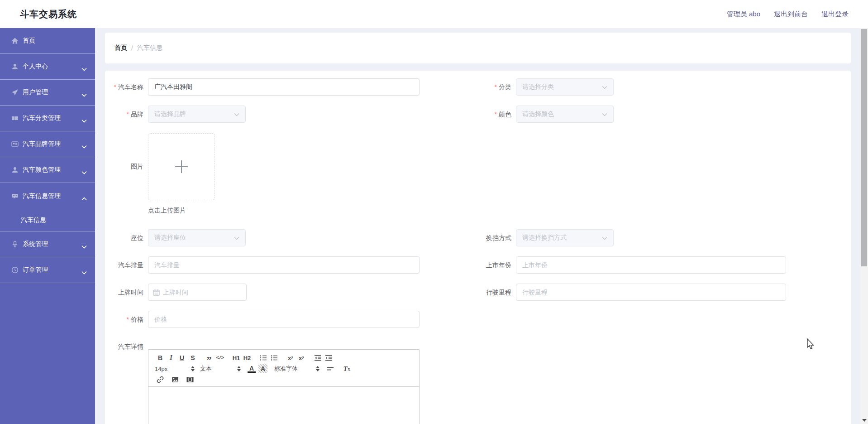  Describe the element at coordinates (291, 358) in the screenshot. I see `subscript-button: x2` at that location.